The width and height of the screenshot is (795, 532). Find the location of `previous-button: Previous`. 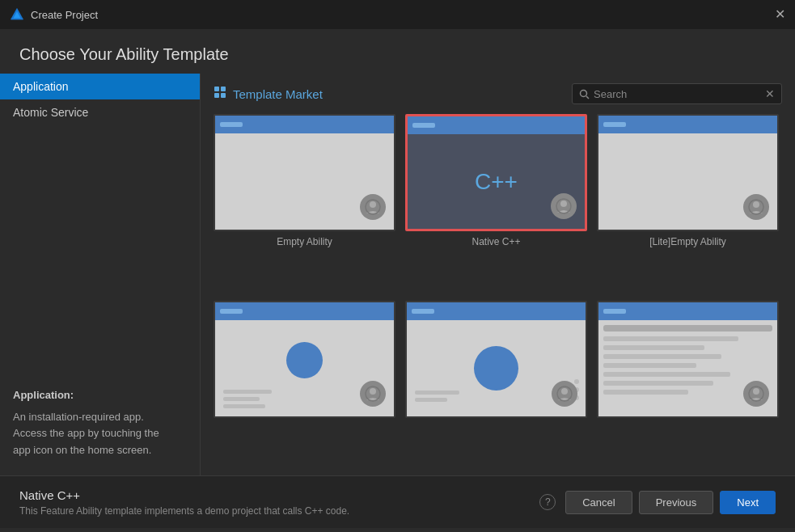

previous-button: Previous is located at coordinates (676, 503).